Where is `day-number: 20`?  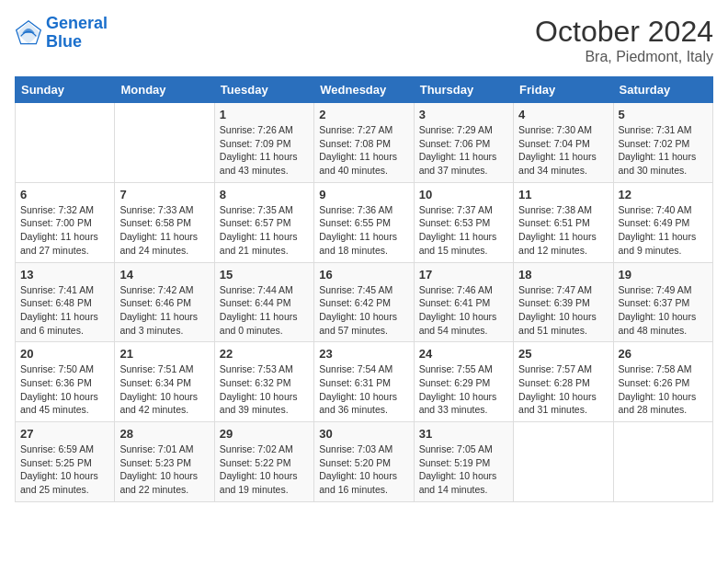 day-number: 20 is located at coordinates (64, 353).